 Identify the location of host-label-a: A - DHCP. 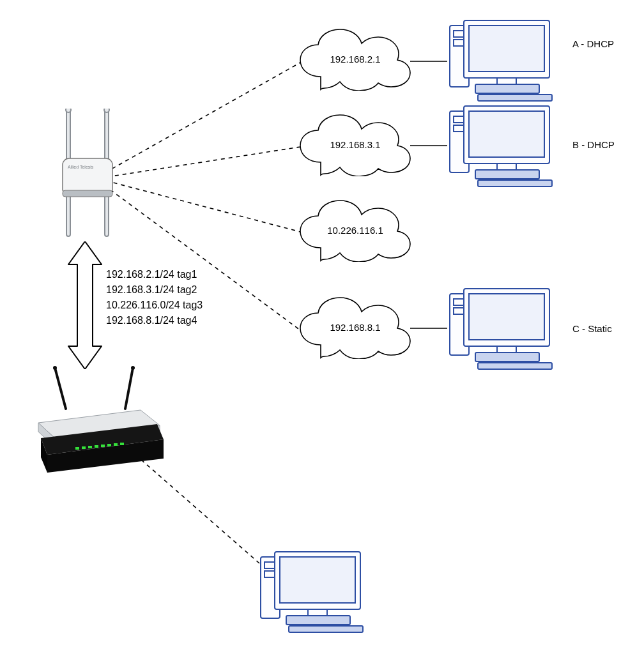
(593, 43).